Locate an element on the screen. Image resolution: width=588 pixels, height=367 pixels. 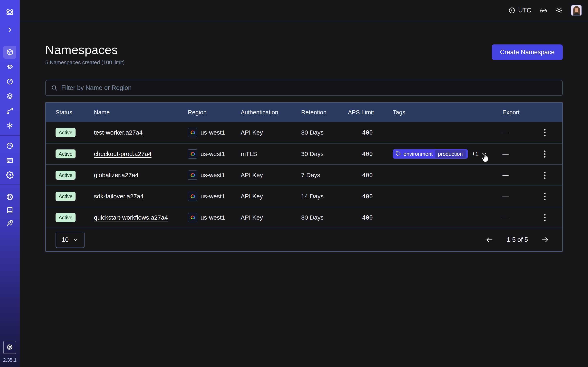
table-header-row: Status Name Region Authentication Retent… is located at coordinates (304, 112).